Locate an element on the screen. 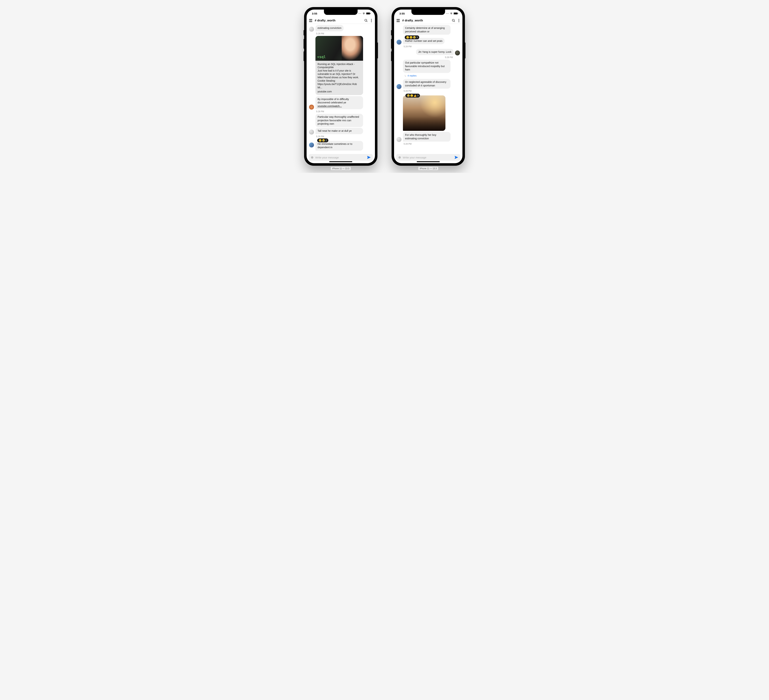 This screenshot has height=700, width=769. reactions-badge: 😔 😠 😂 3 is located at coordinates (412, 37).